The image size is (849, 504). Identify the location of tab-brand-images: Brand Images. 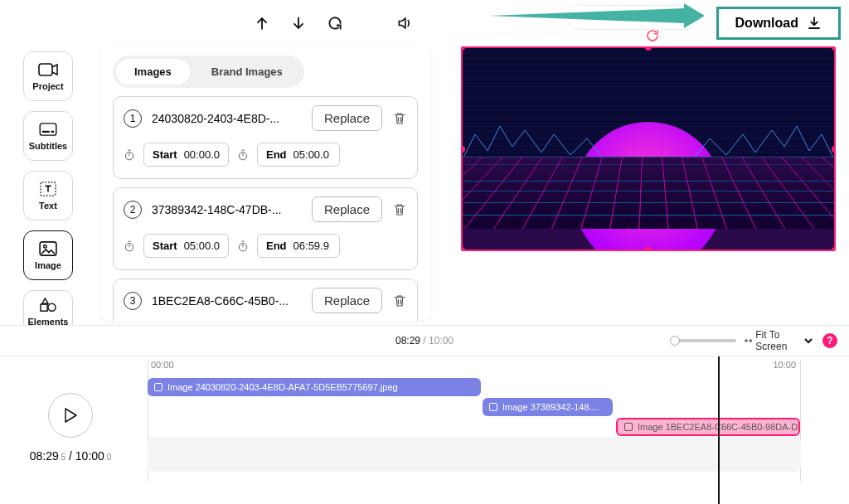
(247, 71).